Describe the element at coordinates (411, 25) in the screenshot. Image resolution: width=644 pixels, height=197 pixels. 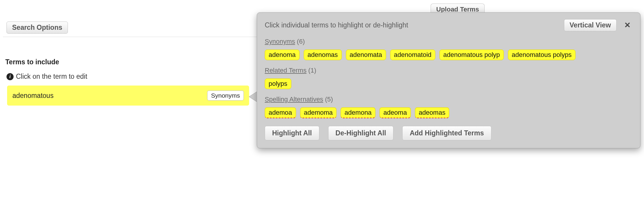
I see `panel-instruction: Click individual terms to highlight or d…` at that location.